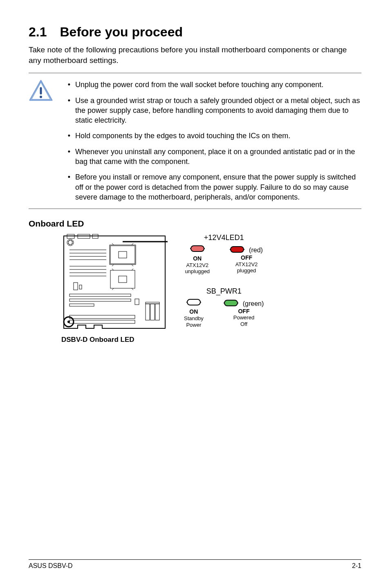 This screenshot has height=588, width=390. Describe the element at coordinates (244, 311) in the screenshot. I see `led2-off-state: OFF` at that location.